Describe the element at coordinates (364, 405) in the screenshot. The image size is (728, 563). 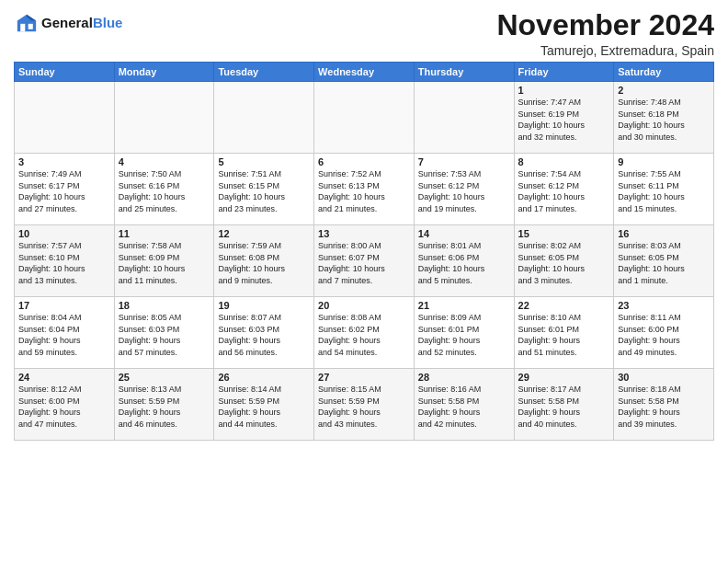
I see `calendar-cell: 27Sunrise: 8:15 AM Sunset: 5:59 PM Dayli…` at that location.